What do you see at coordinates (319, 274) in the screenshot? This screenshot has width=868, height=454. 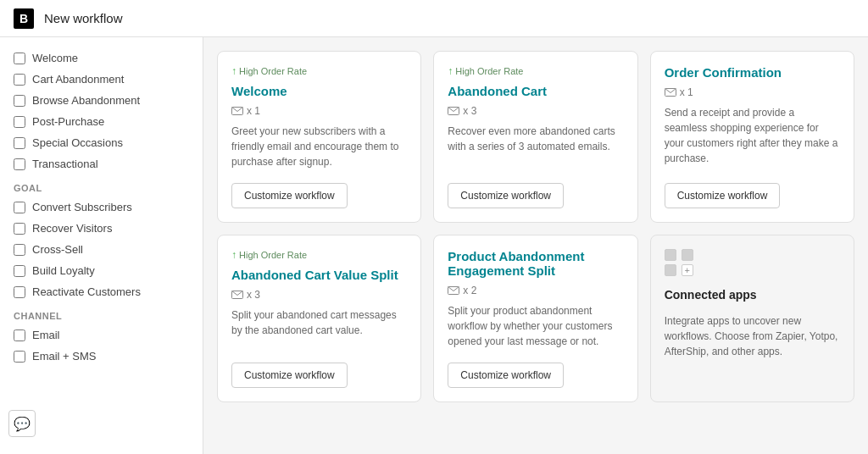 I see `card-title: Abandoned Cart Value Split` at bounding box center [319, 274].